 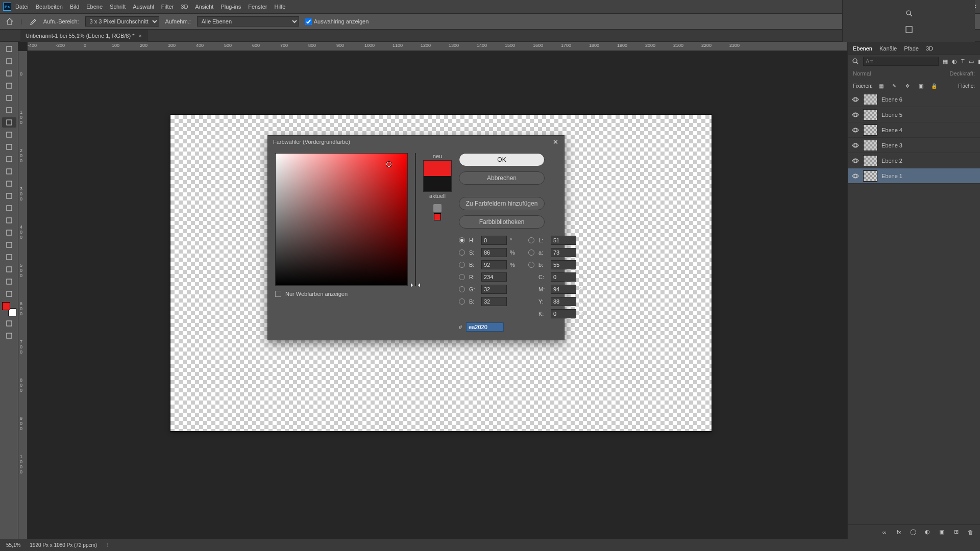 What do you see at coordinates (494, 253) in the screenshot?
I see `input-S` at bounding box center [494, 253].